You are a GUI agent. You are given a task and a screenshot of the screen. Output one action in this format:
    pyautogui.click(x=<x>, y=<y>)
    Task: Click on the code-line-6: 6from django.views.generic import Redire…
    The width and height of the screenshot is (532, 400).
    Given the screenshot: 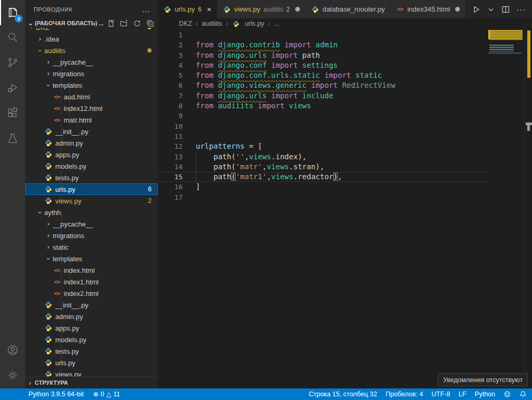 What is the action you would take?
    pyautogui.click(x=323, y=85)
    